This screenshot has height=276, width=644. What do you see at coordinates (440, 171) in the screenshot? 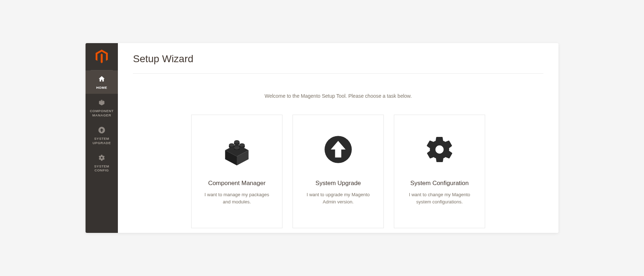
I see `card-system-configuration: System Configuration I want to change my…` at bounding box center [440, 171].